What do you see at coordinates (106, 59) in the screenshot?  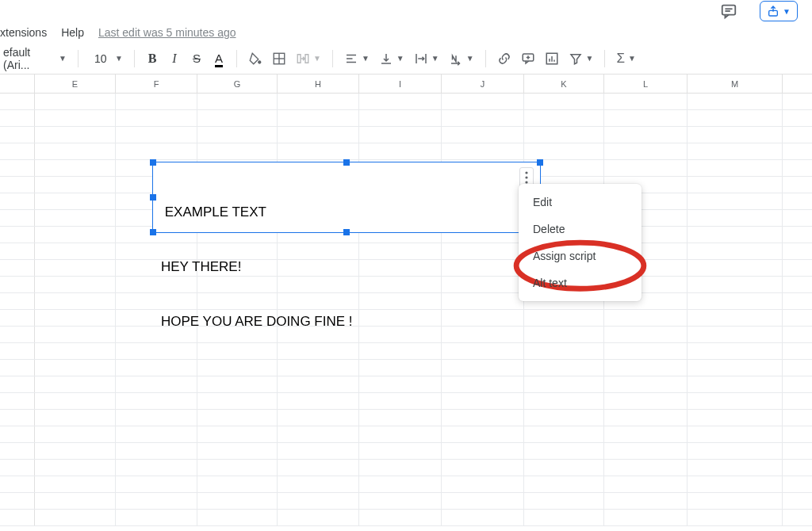 I see `font-size-combo: 10 ▼` at bounding box center [106, 59].